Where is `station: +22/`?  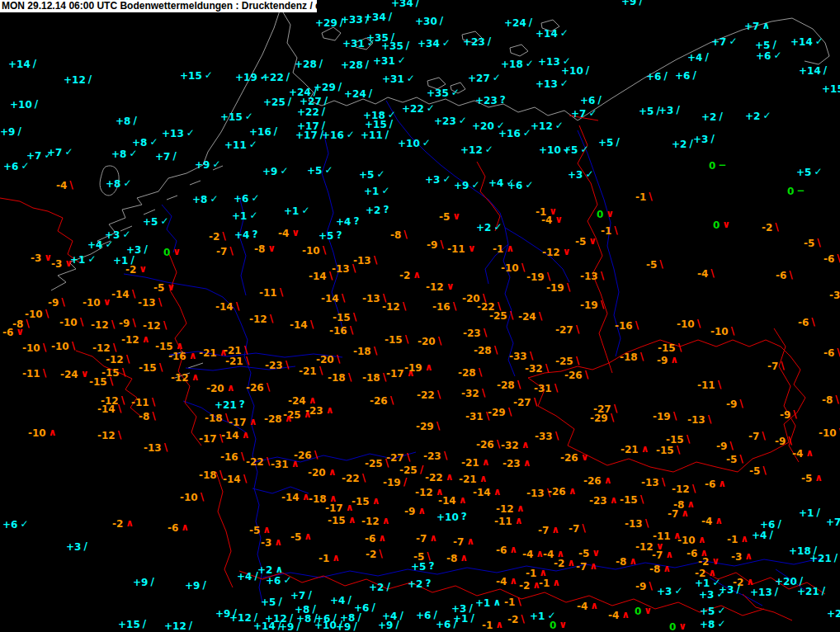
station: +22/ is located at coordinates (311, 112).